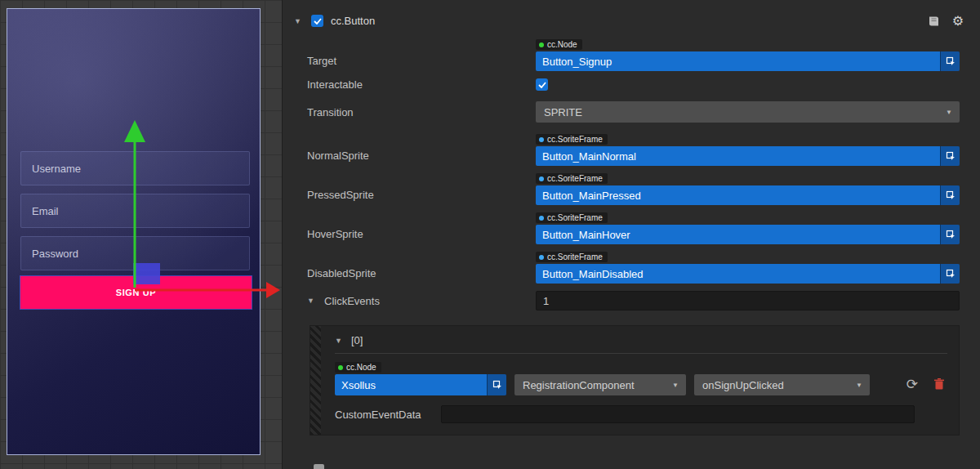  I want to click on next-component-checkbox-peek, so click(318, 467).